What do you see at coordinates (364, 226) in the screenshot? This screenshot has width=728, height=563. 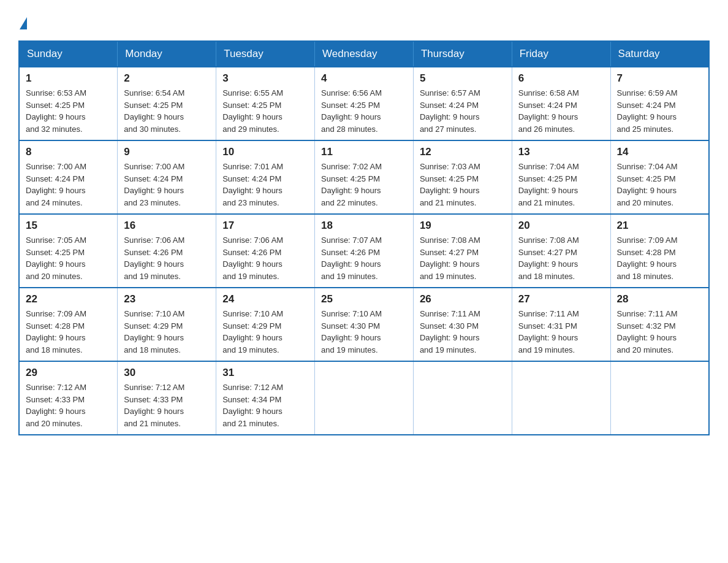 I see `day-number: 18` at bounding box center [364, 226].